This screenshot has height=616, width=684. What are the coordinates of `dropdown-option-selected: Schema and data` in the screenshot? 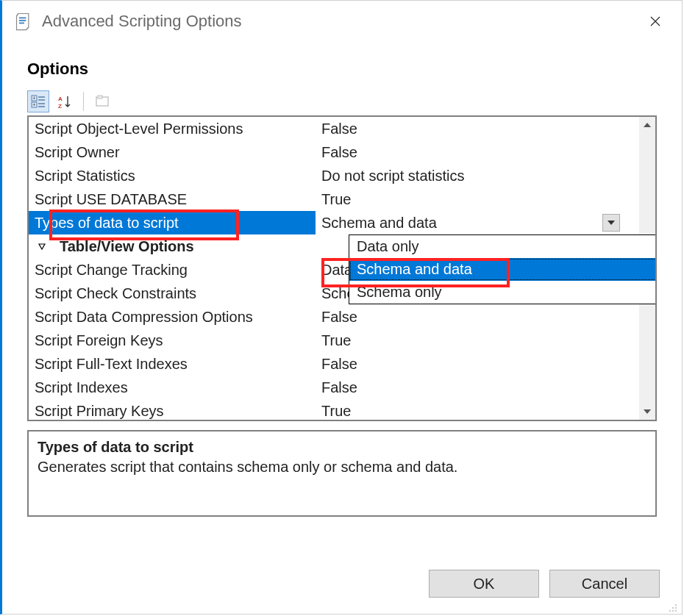 It's located at (503, 269).